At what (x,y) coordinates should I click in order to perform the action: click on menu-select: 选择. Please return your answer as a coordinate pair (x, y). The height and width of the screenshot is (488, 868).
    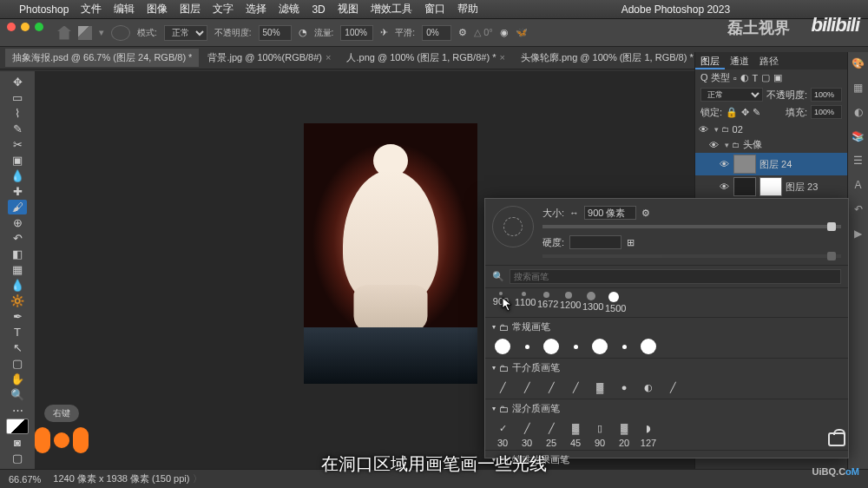
    Looking at the image, I should click on (256, 9).